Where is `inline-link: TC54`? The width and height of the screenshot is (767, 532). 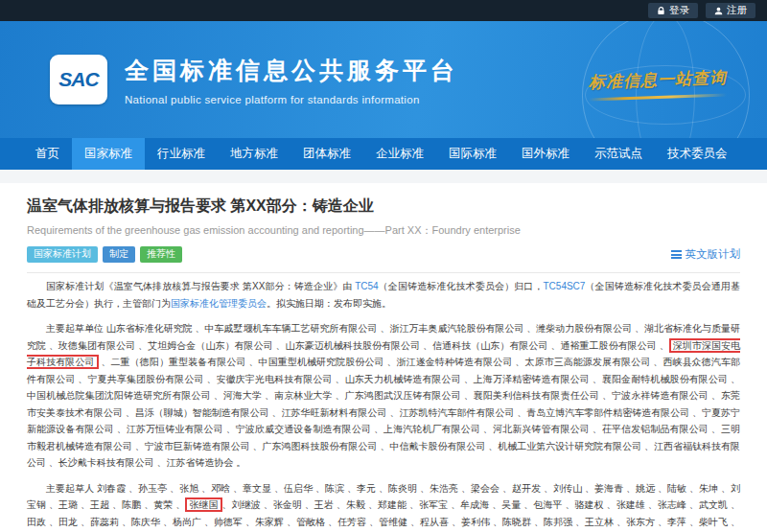 inline-link: TC54 is located at coordinates (366, 286).